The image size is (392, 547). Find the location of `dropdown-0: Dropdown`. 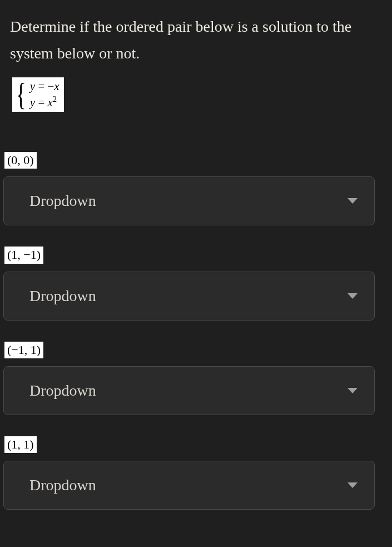

dropdown-0: Dropdown is located at coordinates (189, 201).